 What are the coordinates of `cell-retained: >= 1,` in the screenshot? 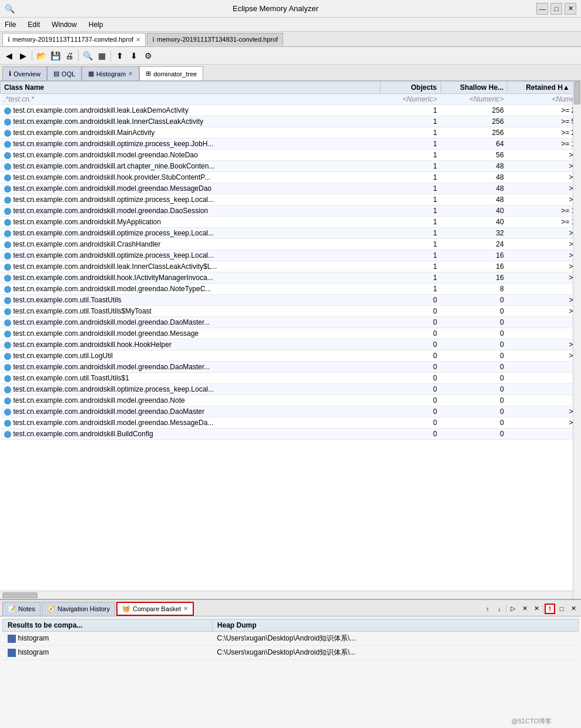 It's located at (544, 211).